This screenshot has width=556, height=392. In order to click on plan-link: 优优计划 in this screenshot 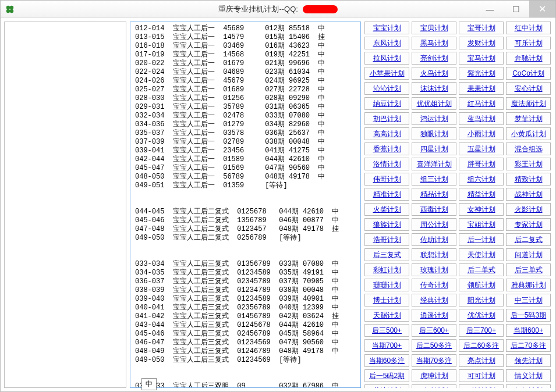, I will do `click(481, 315)`.